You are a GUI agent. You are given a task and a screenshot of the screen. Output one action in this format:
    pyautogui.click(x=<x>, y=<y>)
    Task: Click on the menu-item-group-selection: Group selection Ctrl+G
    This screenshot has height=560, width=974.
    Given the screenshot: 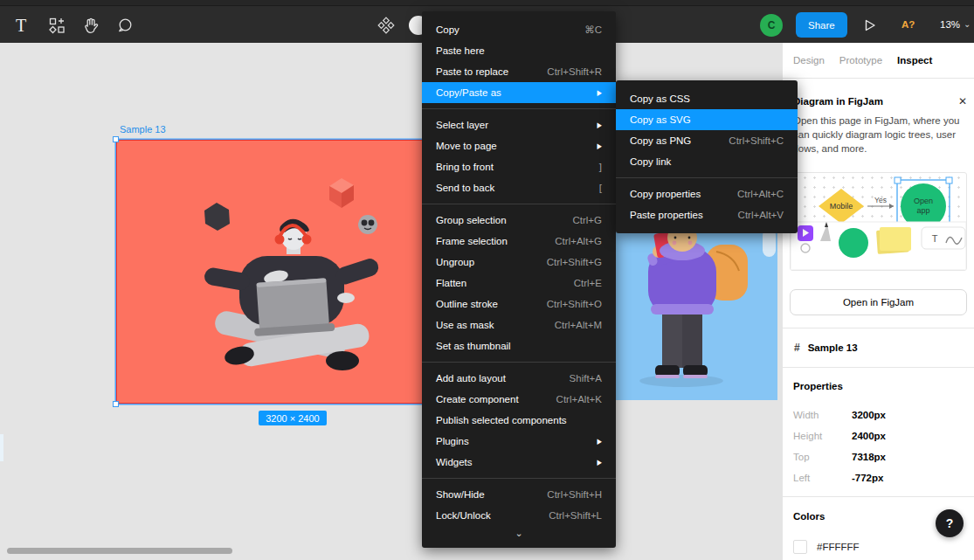 What is the action you would take?
    pyautogui.click(x=519, y=220)
    